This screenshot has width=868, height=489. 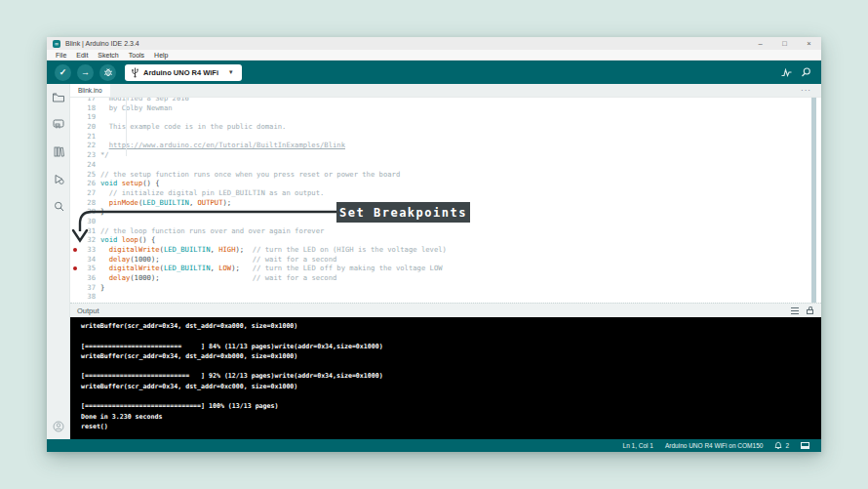 What do you see at coordinates (451, 427) in the screenshot?
I see `console-line: reset()` at bounding box center [451, 427].